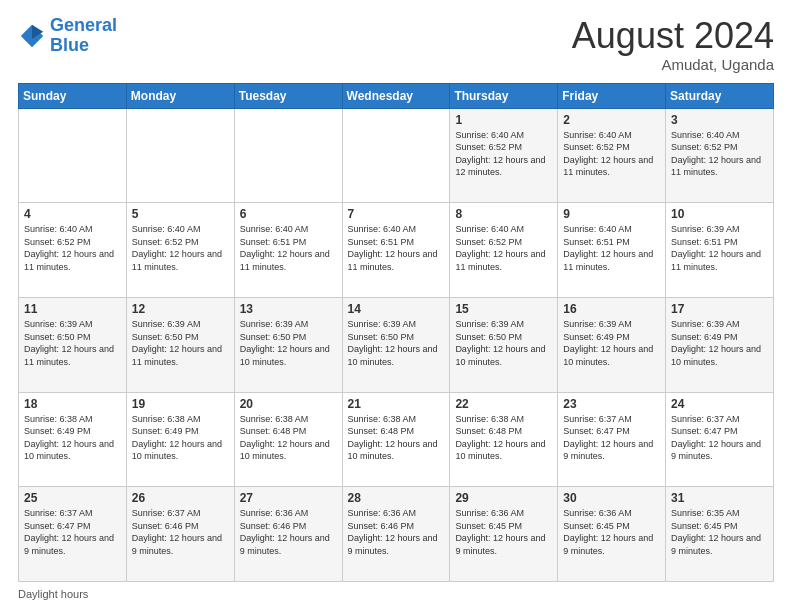 The image size is (792, 612). Describe the element at coordinates (720, 534) in the screenshot. I see `calendar-cell-5-7: 31Sunrise: 6:35 AMSunset: 6:45 PMDayligh…` at that location.